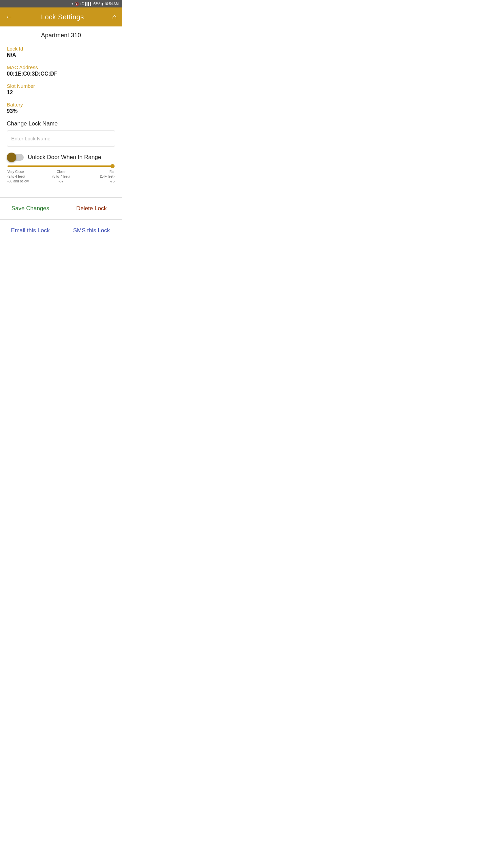 Image resolution: width=488 pixels, height=868 pixels. I want to click on signal-icon: ▌▌▌, so click(89, 4).